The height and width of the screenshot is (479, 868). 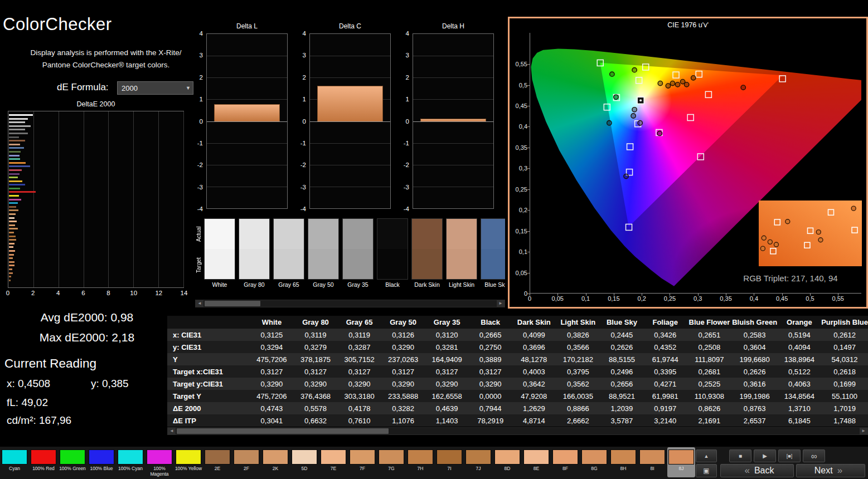 I want to click on swatch-target, so click(x=220, y=264).